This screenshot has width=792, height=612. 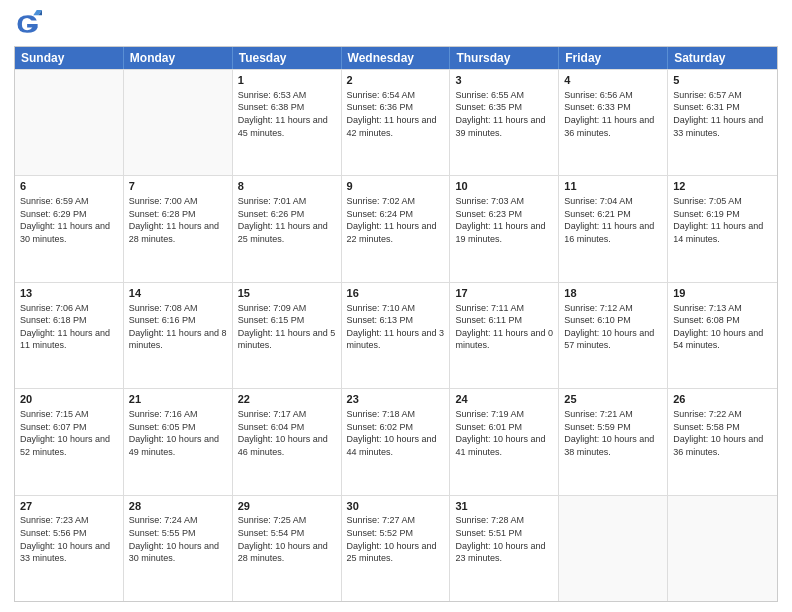 What do you see at coordinates (178, 336) in the screenshot?
I see `calendar-cell: 14Sunrise: 7:08 AM Sunset: 6:16 PM Dayli…` at bounding box center [178, 336].